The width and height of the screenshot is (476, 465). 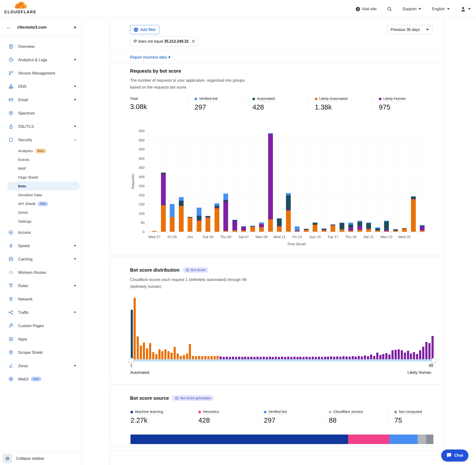 What do you see at coordinates (41, 246) in the screenshot?
I see `sidebar-item-speed: Speed` at bounding box center [41, 246].